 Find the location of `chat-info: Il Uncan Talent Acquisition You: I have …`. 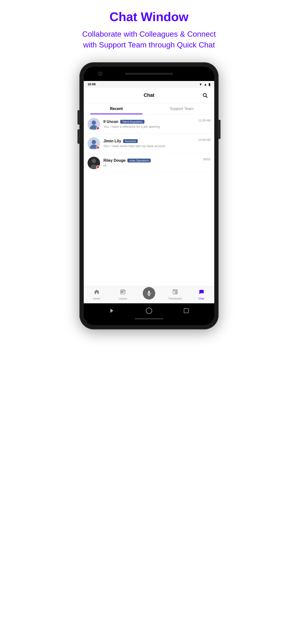

chat-info: Il Uncan Talent Acquisition You: I have … is located at coordinates (149, 124).